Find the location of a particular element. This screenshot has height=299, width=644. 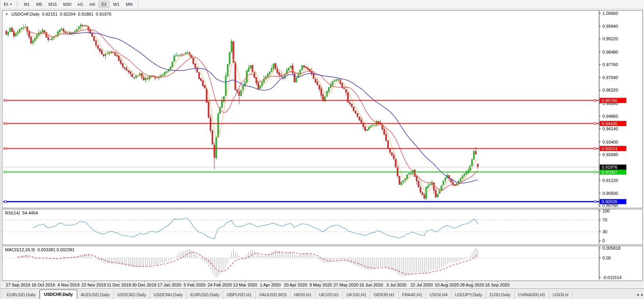

price-tick-label: 0.96320 is located at coordinates (610, 90).